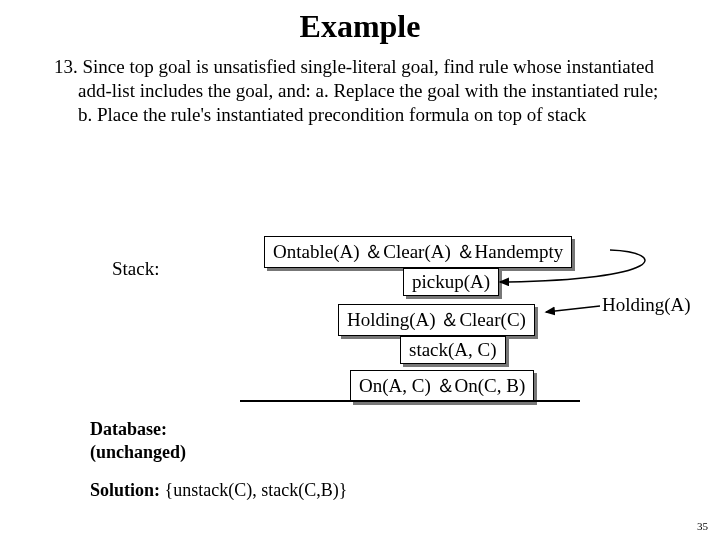 The image size is (720, 540). I want to click on box-holding-a-aside: Holding(A), so click(646, 305).